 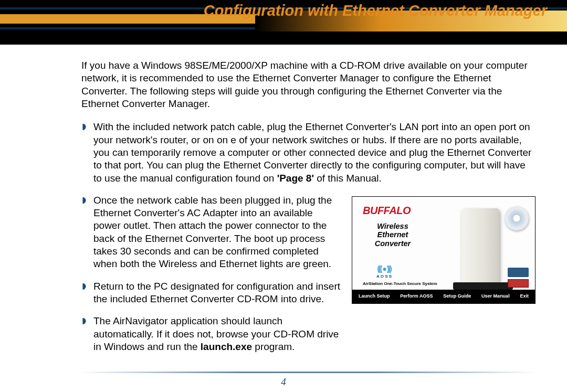 I want to click on footer-rule, so click(x=307, y=373).